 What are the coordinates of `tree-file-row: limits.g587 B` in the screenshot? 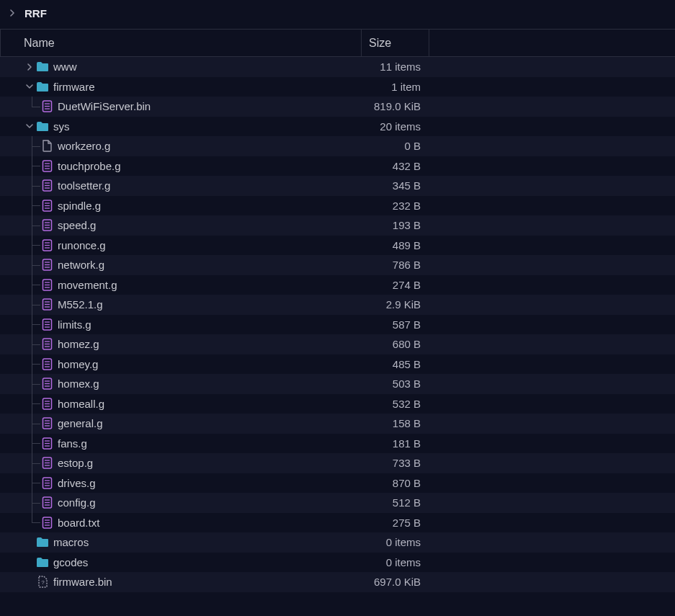 It's located at (337, 325).